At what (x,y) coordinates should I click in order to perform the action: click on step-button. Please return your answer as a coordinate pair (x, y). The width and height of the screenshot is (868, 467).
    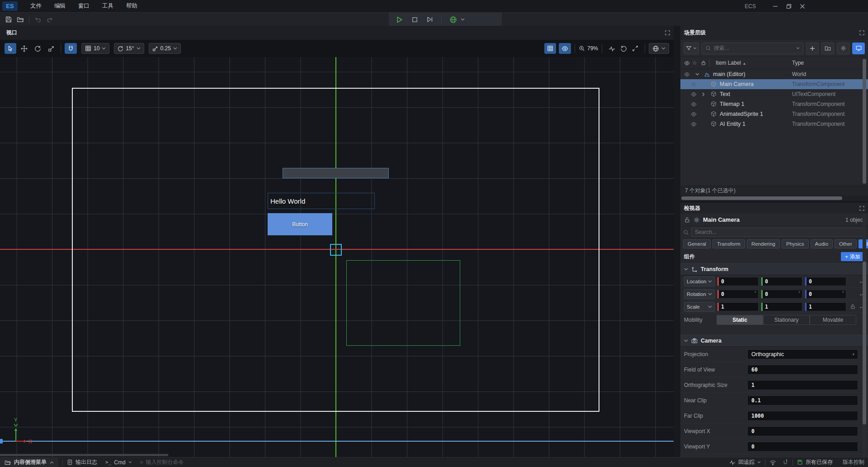
    Looking at the image, I should click on (430, 19).